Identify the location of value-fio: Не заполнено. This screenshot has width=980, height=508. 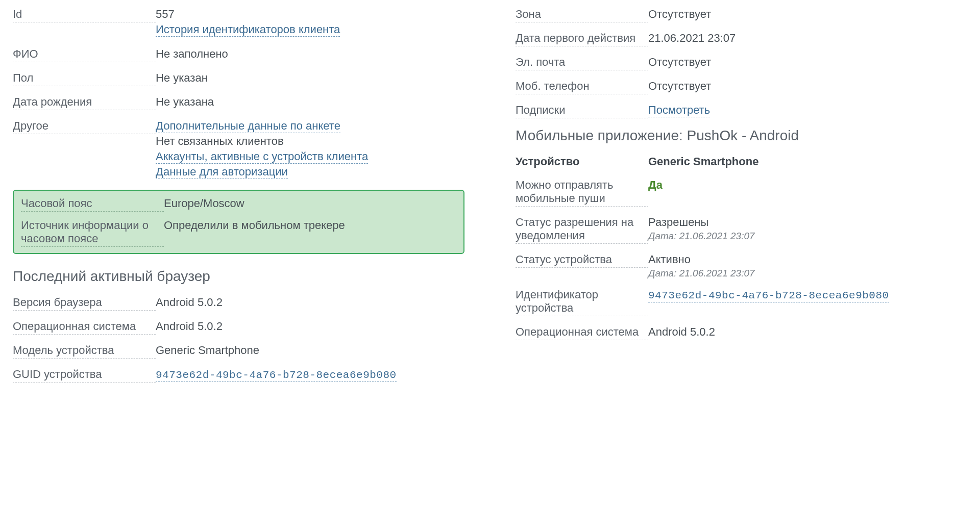
(310, 54).